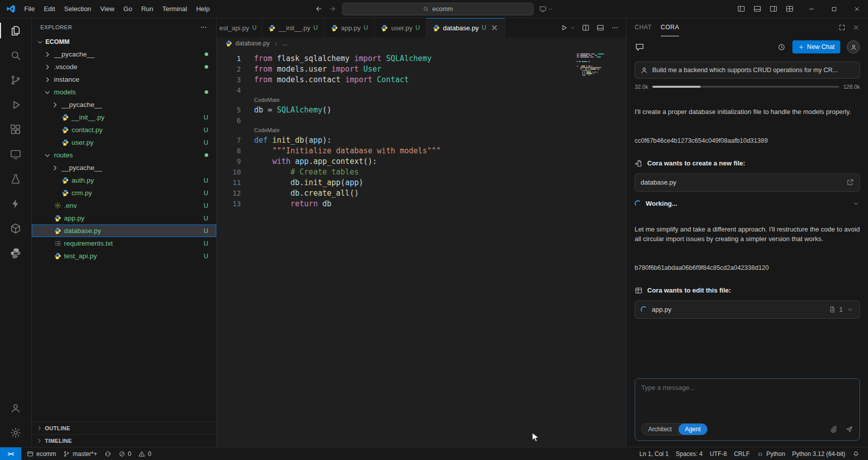  I want to click on tab-app-py: app.pyU, so click(350, 28).